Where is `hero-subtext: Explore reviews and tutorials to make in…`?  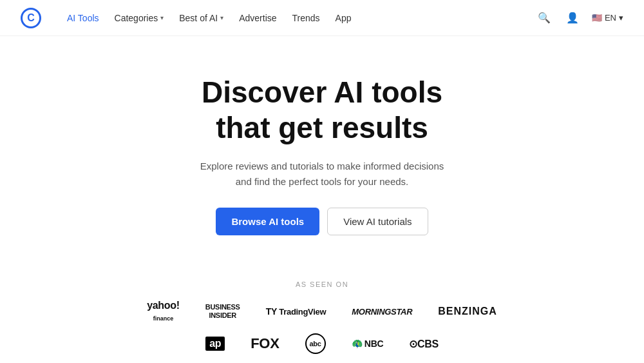
hero-subtext: Explore reviews and tutorials to make in… is located at coordinates (322, 174).